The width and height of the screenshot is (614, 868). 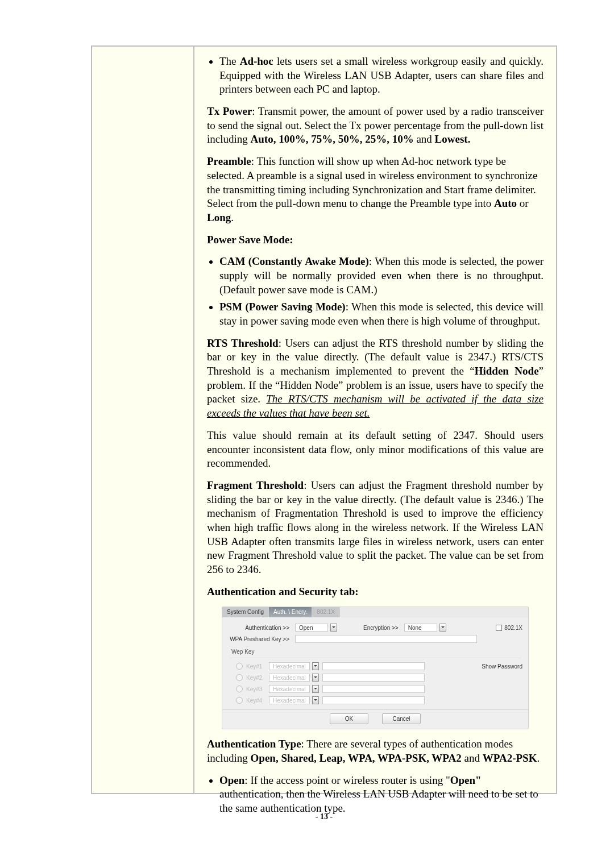 I want to click on dialog-body: Authentication >> Open Encryption >> Non…, so click(x=375, y=663).